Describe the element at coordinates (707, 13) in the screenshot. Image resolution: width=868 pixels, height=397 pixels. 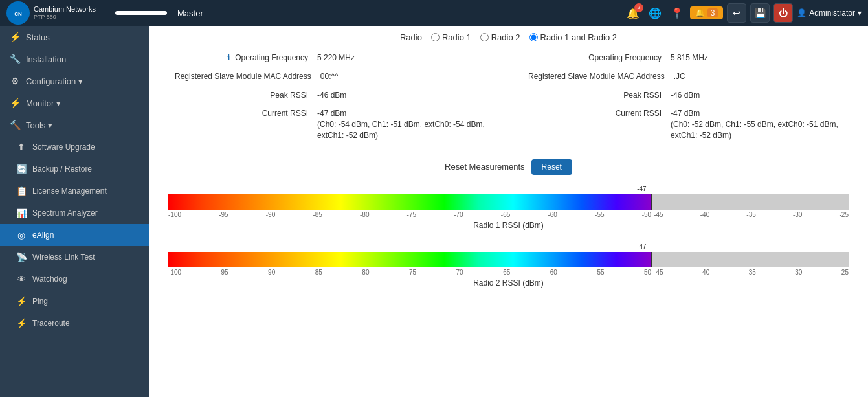
I see `alarm-btn: 🔔 3` at that location.